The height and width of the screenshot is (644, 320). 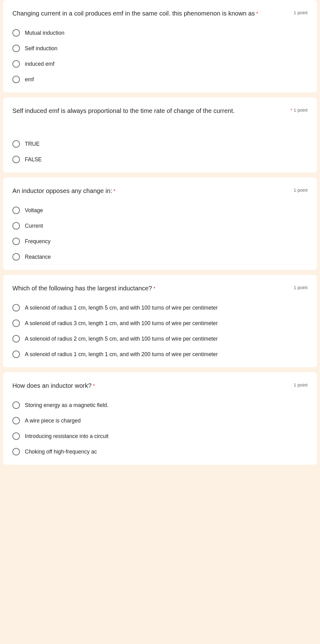 I want to click on question-title: Which of the following has the largest i…, so click(x=82, y=288).